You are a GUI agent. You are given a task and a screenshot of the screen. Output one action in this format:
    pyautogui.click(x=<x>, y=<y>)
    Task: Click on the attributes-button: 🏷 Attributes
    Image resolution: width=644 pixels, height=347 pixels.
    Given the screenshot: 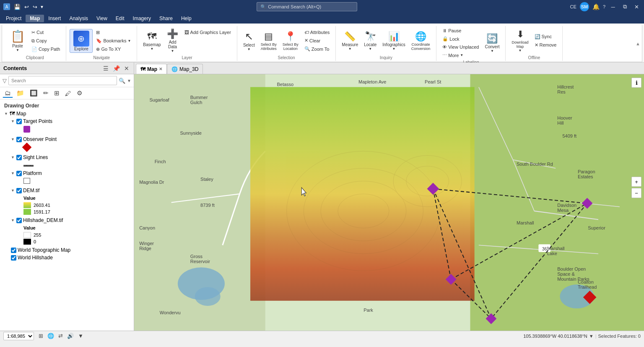 What is the action you would take?
    pyautogui.click(x=317, y=32)
    